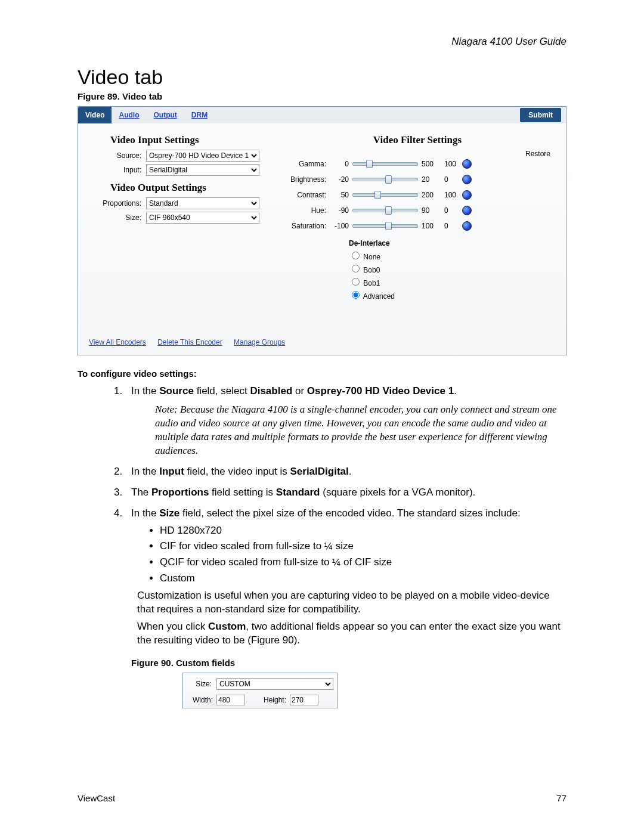 The image size is (644, 833). Describe the element at coordinates (450, 281) in the screenshot. I see `deinterlace-option: Bob1` at that location.